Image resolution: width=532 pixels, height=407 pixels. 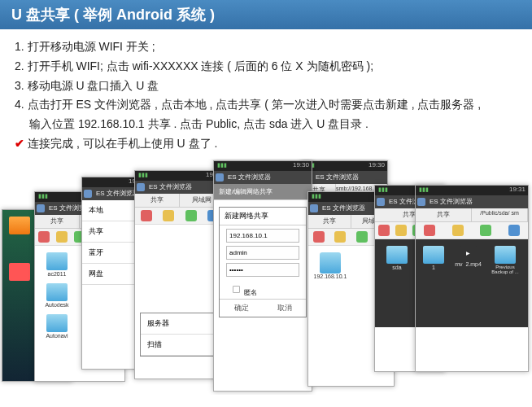 What do you see at coordinates (266, 125) in the screenshot?
I see `step-4b: 输入位置 192.168.10.1 共享 . 点击 Public, 点击 sda…` at bounding box center [266, 125].